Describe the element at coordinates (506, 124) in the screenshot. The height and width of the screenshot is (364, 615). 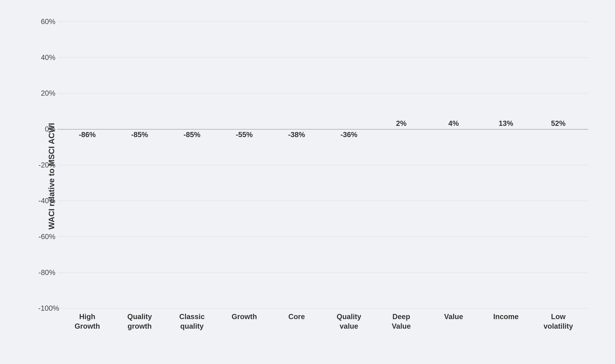
I see `bar-value-label: 13%` at that location.